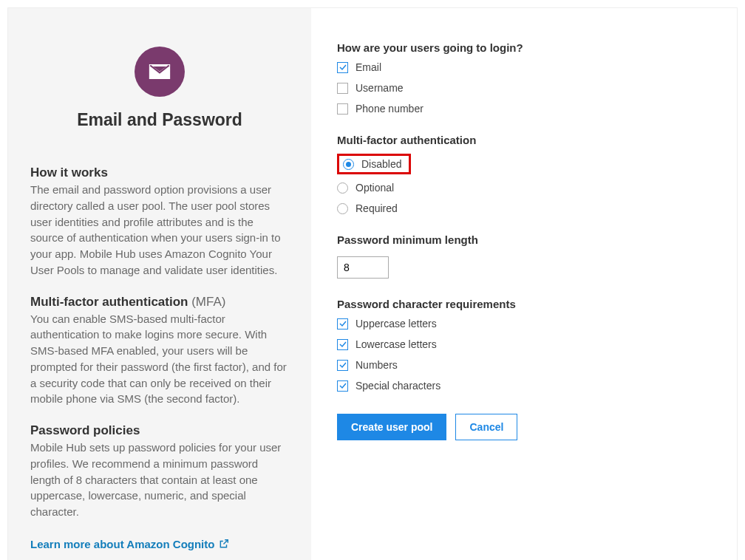  I want to click on pwd-length-heading: Password minimum length, so click(526, 239).